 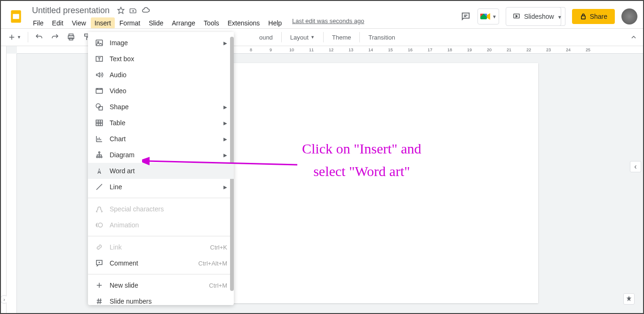 What do you see at coordinates (39, 37) in the screenshot?
I see `undo-button` at bounding box center [39, 37].